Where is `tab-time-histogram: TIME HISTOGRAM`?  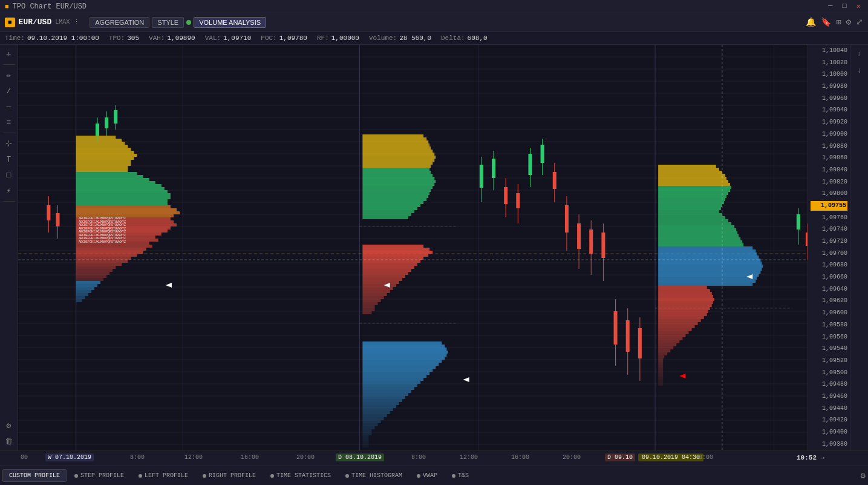 tab-time-histogram: TIME HISTOGRAM is located at coordinates (374, 476).